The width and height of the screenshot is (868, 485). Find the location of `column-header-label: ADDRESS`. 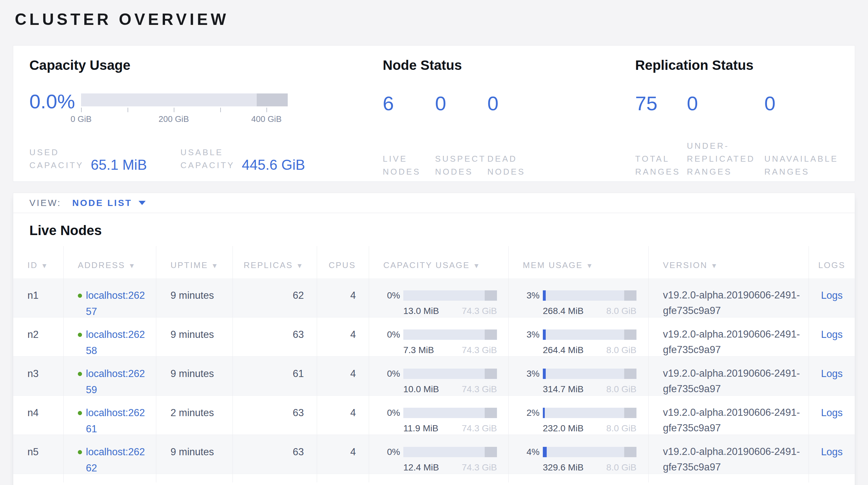

column-header-label: ADDRESS is located at coordinates (102, 265).